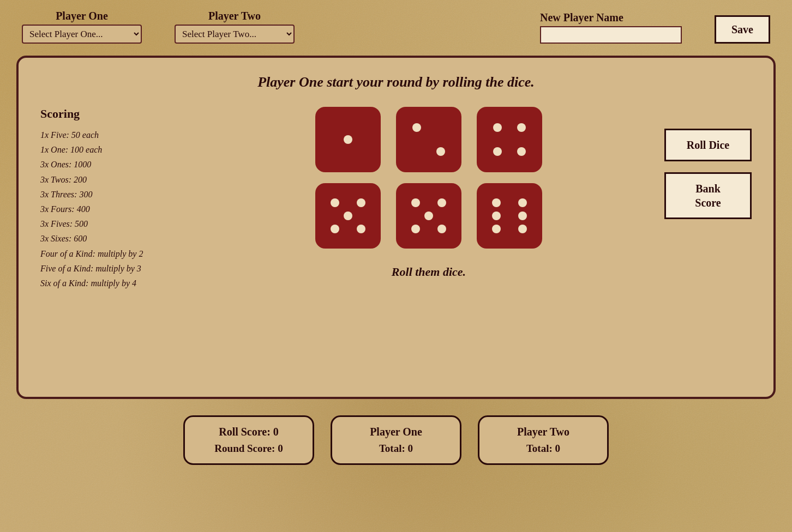 The height and width of the screenshot is (532, 792). What do you see at coordinates (249, 432) in the screenshot?
I see `roll-score-label: Roll Score: 0` at bounding box center [249, 432].